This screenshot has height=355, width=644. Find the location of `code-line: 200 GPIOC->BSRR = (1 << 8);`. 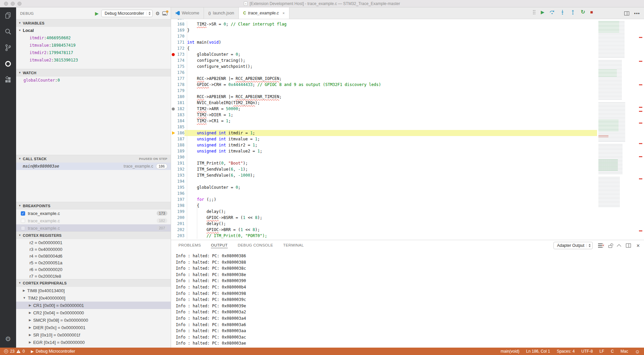

code-line: 200 GPIOC->BSRR = (1 << 8); is located at coordinates (408, 218).